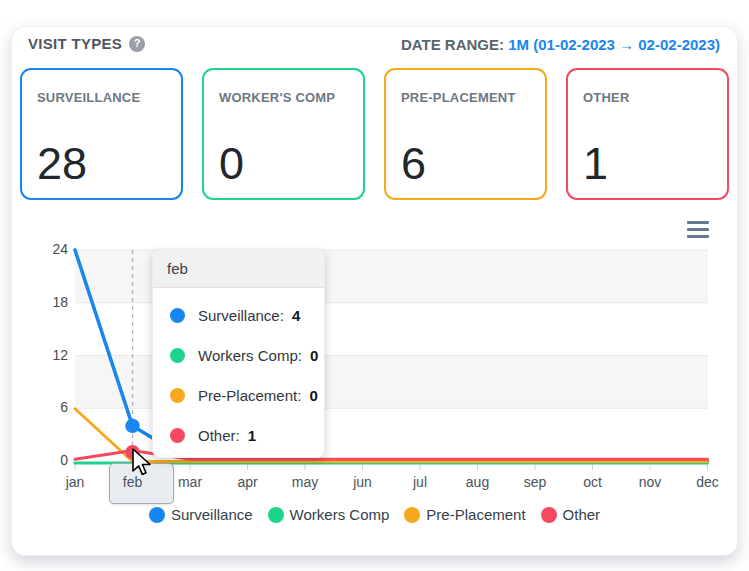 The image size is (749, 571). Describe the element at coordinates (75, 482) in the screenshot. I see `x-axis-label-jan: jan` at that location.